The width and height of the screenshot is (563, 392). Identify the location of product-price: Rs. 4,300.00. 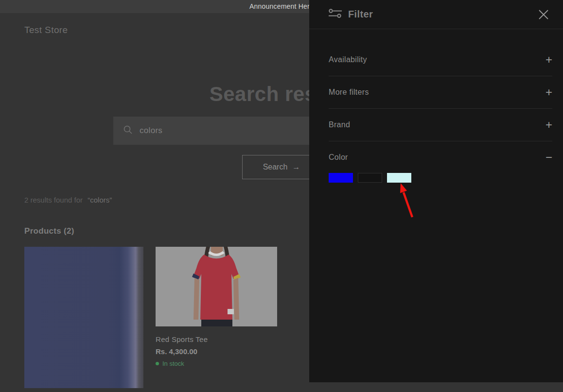
(216, 352).